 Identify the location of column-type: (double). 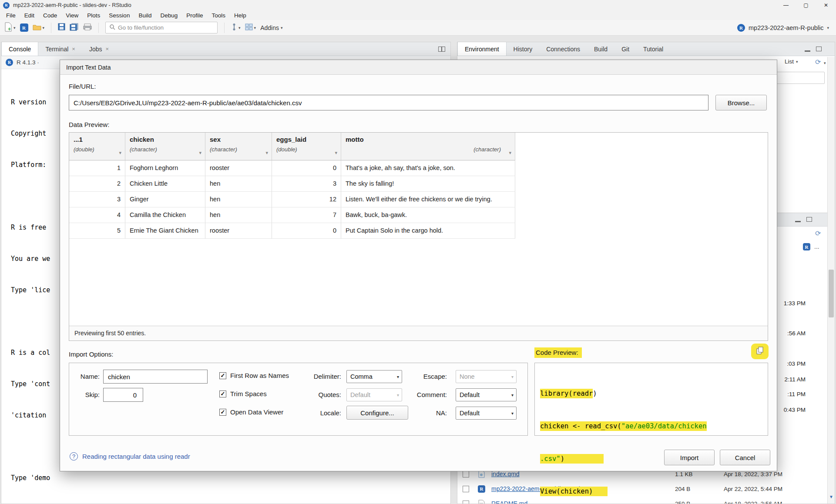
(97, 150).